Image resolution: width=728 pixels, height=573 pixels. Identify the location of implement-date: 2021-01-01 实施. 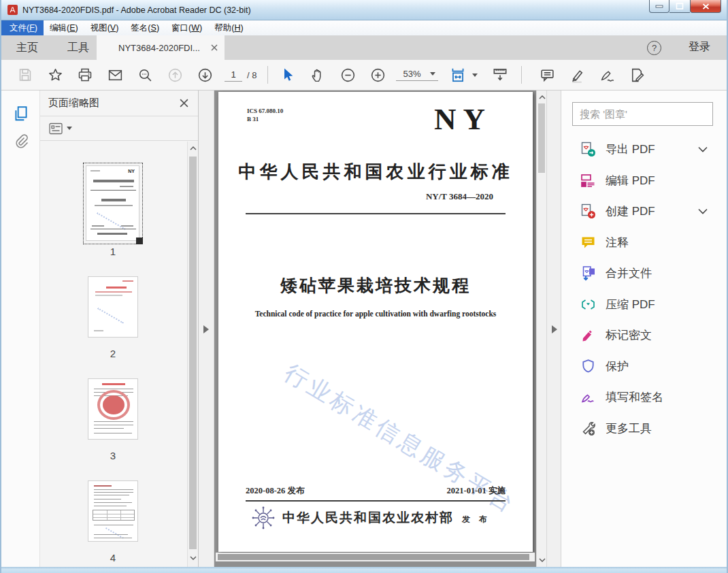
(476, 491).